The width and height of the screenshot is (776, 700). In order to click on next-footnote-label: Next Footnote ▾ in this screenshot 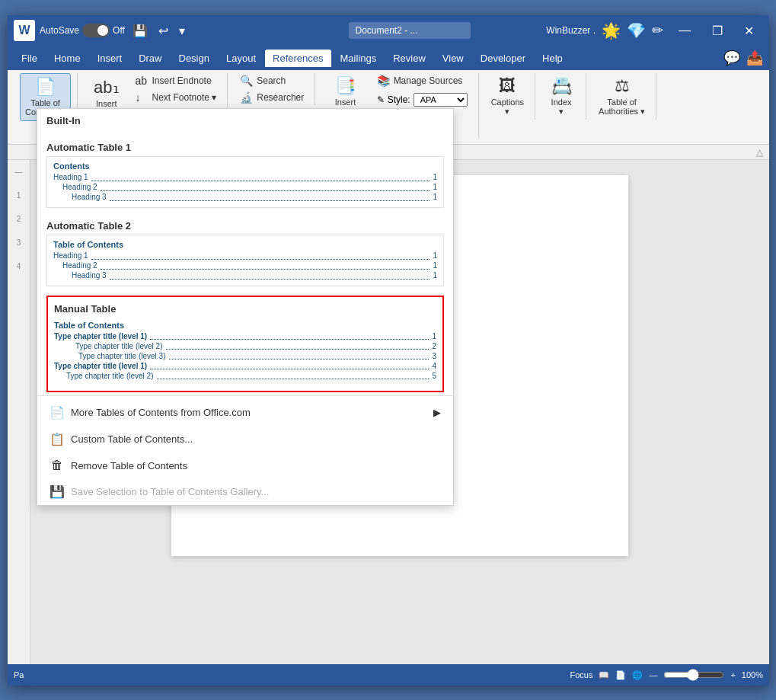, I will do `click(184, 97)`.